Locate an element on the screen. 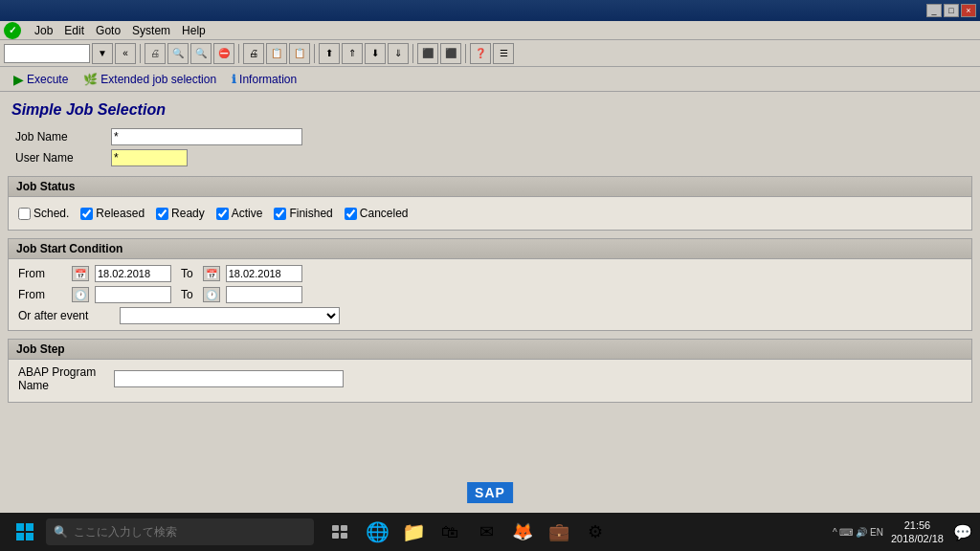  taskbar-search-input is located at coordinates (189, 532).